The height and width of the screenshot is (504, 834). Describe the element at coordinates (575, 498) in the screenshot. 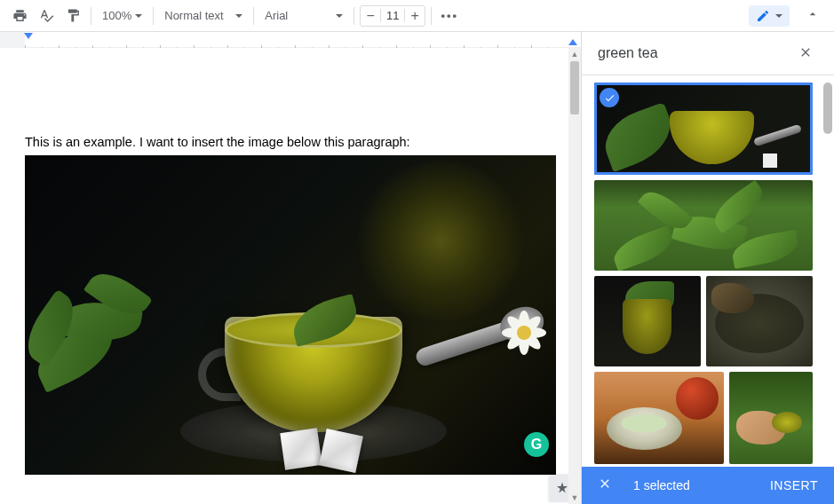

I see `scroll-down-arrow: ▼` at that location.